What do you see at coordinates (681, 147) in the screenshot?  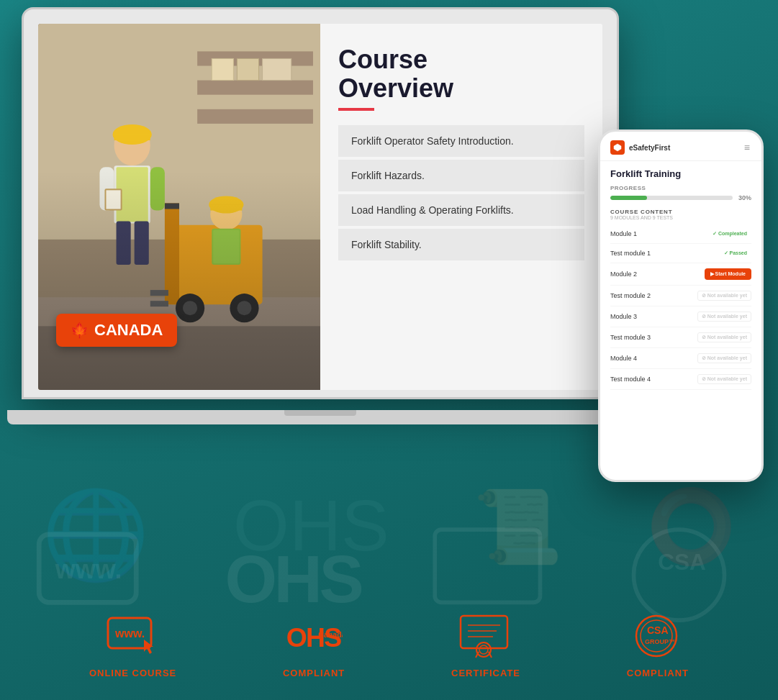 I see `phone-top-bar: eSafetyFirst ≡` at bounding box center [681, 147].